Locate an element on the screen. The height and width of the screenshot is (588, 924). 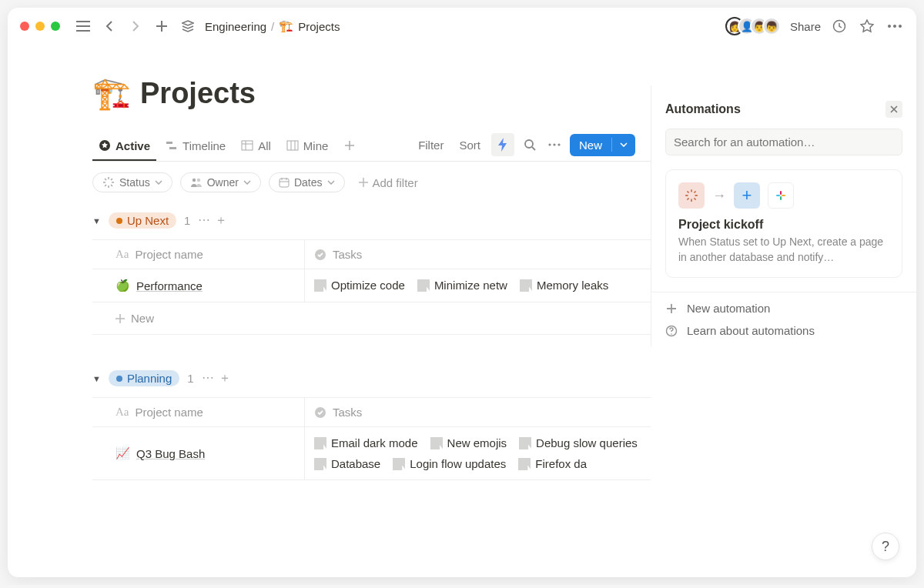
tab-active: Active is located at coordinates (125, 148).